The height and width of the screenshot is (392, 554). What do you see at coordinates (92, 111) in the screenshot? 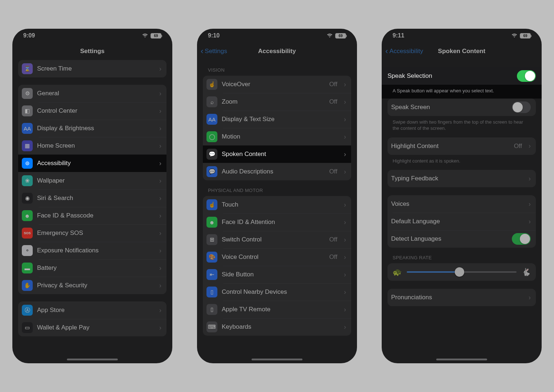
I see `row-control-center: ◧ Control Center ›` at bounding box center [92, 111].